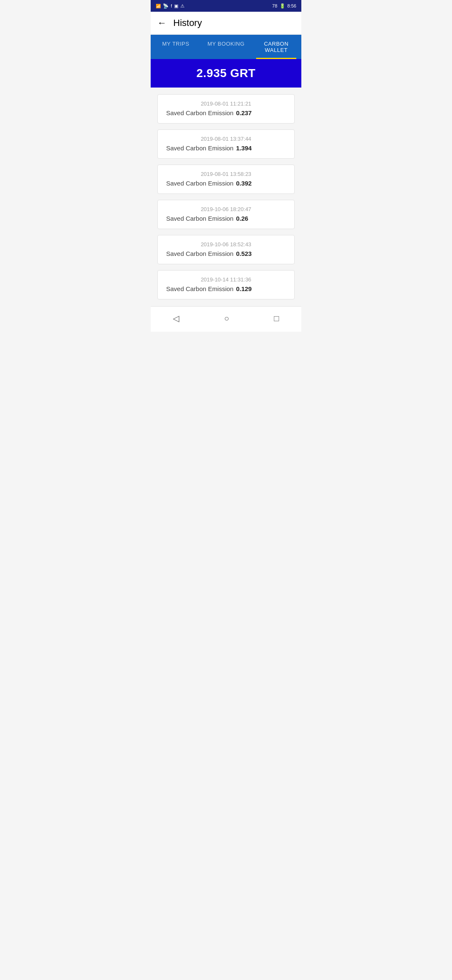 This screenshot has width=452, height=980. What do you see at coordinates (226, 318) in the screenshot?
I see `nav-home-button: ○` at bounding box center [226, 318].